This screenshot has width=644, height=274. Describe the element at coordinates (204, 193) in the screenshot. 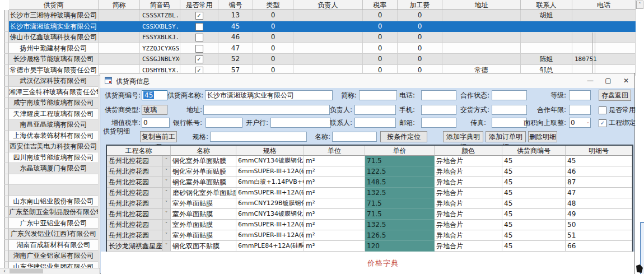

I see `detail-cell: 磨砂钢化室外单面贴膜` at that location.